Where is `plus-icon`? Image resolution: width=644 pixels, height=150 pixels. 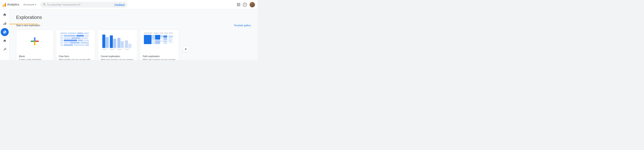 plus-icon is located at coordinates (35, 41).